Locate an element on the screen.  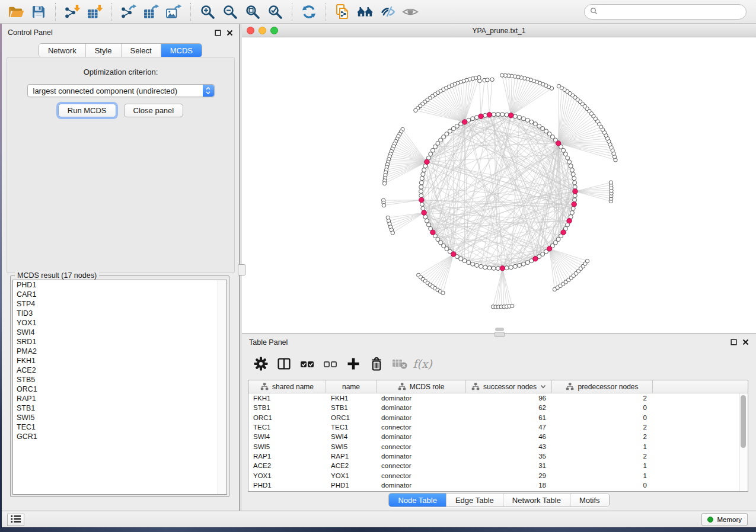
network-file-button is located at coordinates (343, 12).